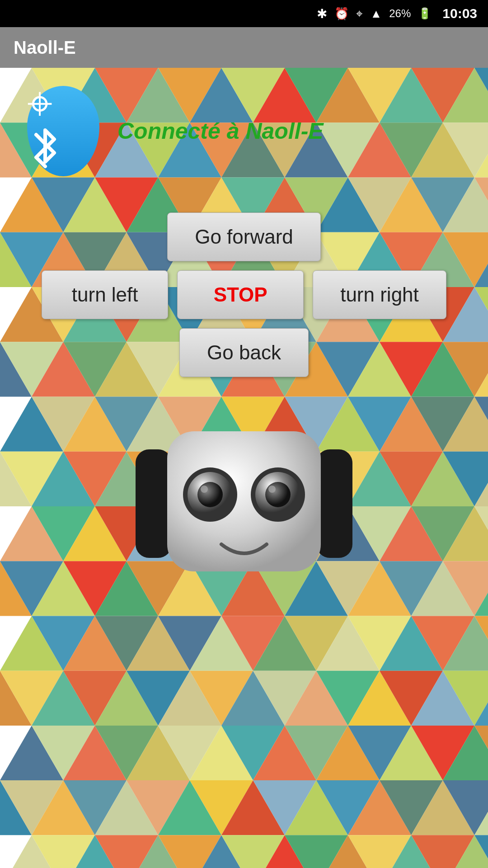 Image resolution: width=488 pixels, height=868 pixels. Describe the element at coordinates (244, 127) in the screenshot. I see `top-row: ⌖ Connecté à Naoll-E` at that location.